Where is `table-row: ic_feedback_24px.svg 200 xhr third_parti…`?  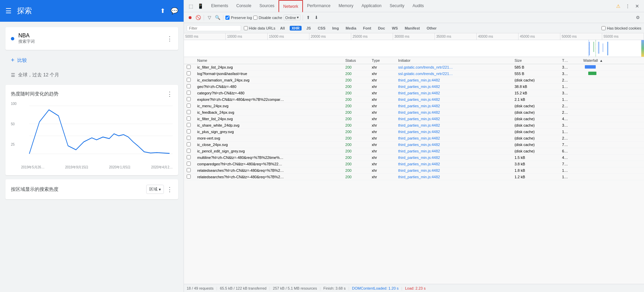
table-row: ic_feedback_24px.svg 200 xhr third_parti… is located at coordinates (414, 113).